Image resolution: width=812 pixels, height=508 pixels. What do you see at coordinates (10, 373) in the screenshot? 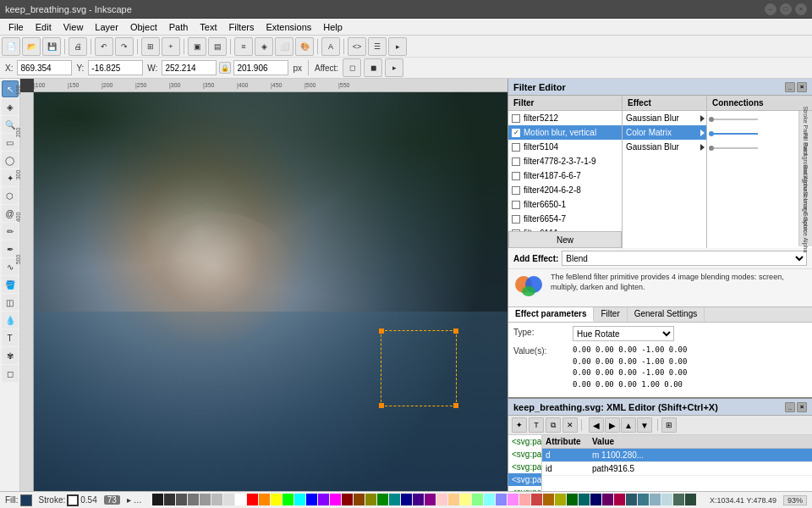
I see `eraser-tool-btn: ◻` at bounding box center [10, 373].